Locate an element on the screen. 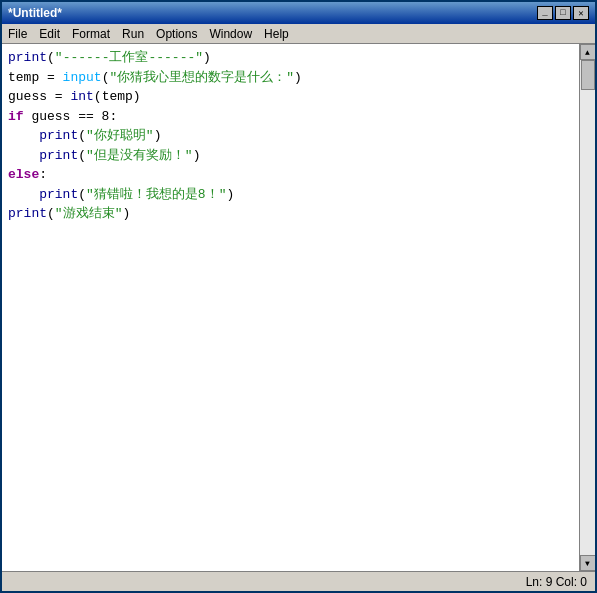  window-controls: _ □ ✕ is located at coordinates (563, 13).